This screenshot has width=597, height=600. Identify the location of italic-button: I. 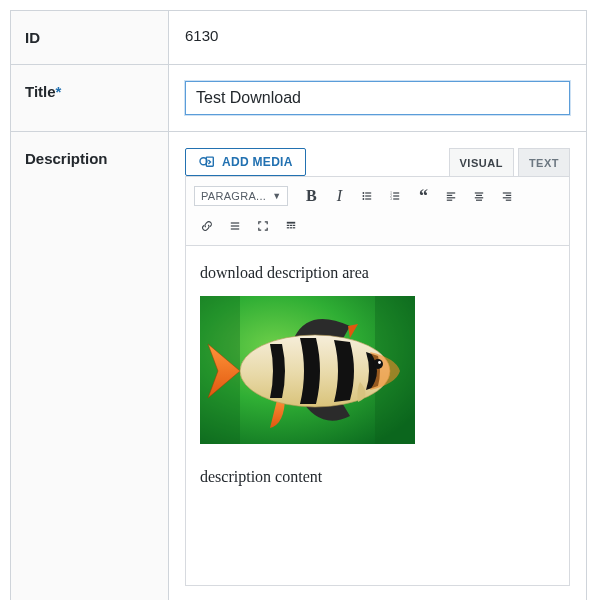
(339, 196).